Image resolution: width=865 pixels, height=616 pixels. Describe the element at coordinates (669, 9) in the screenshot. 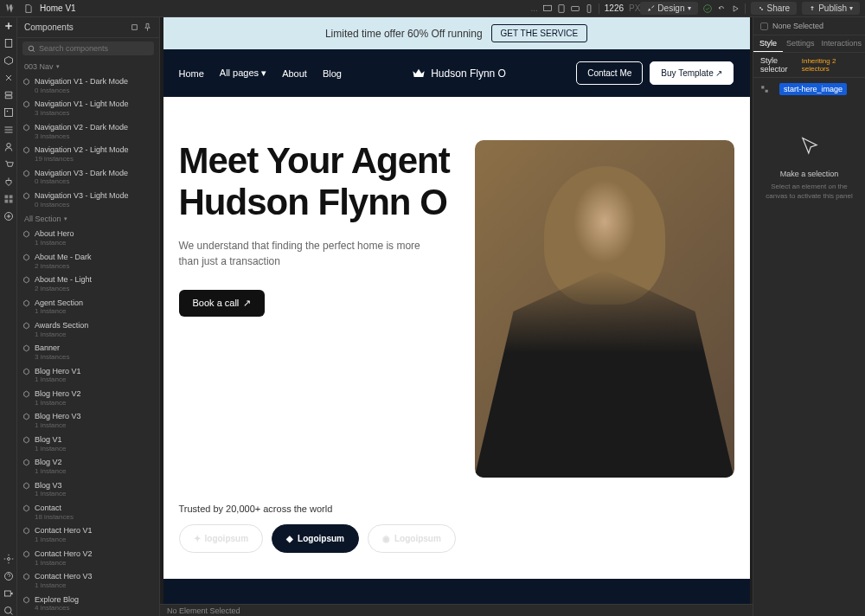

I see `design-mode-button: Design▾` at that location.